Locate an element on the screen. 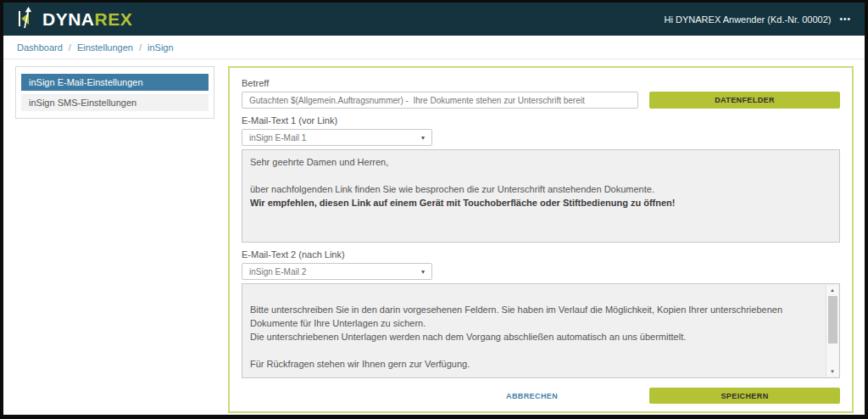 The width and height of the screenshot is (868, 419). subject-label: Betreff is located at coordinates (541, 83).